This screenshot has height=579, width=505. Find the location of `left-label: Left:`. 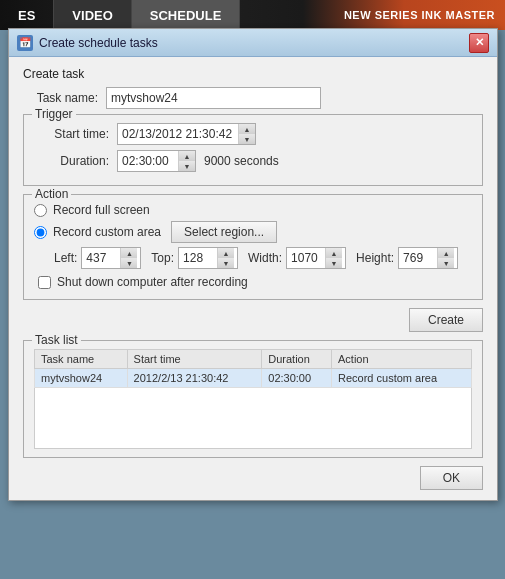

left-label: Left: is located at coordinates (66, 258).